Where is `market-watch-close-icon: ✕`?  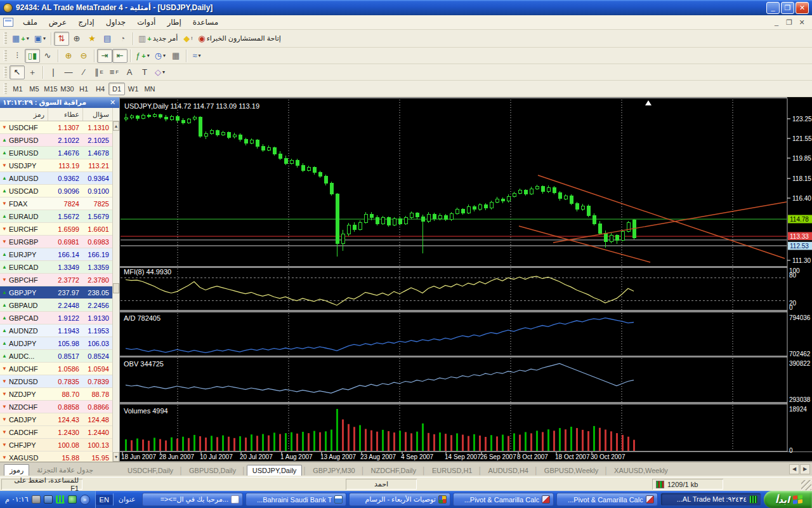
market-watch-close-icon: ✕ is located at coordinates (113, 103).